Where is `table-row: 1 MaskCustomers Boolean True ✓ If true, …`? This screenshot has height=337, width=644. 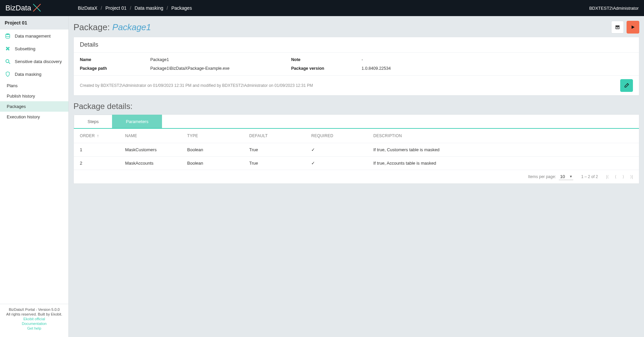 table-row: 1 MaskCustomers Boolean True ✓ If true, … is located at coordinates (356, 150).